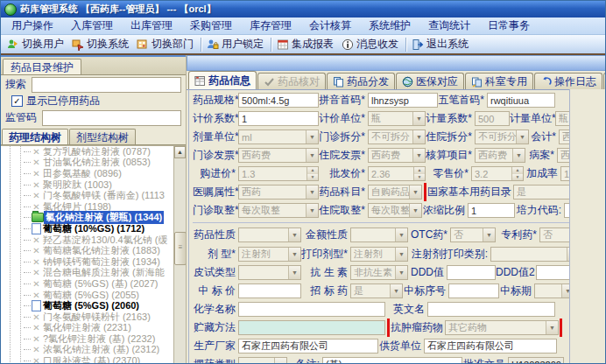 This screenshot has width=606, height=364. Describe the element at coordinates (395, 192) in the screenshot. I see `form-select: 自购药品▼` at that location.